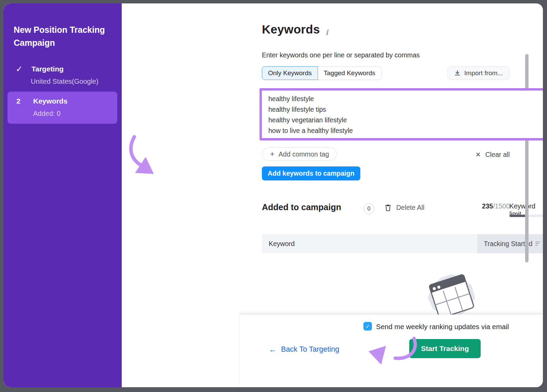 This screenshot has height=392, width=547. What do you see at coordinates (402, 244) in the screenshot?
I see `added-keywords-table-header: Keyword Tracking Started Action` at bounding box center [402, 244].